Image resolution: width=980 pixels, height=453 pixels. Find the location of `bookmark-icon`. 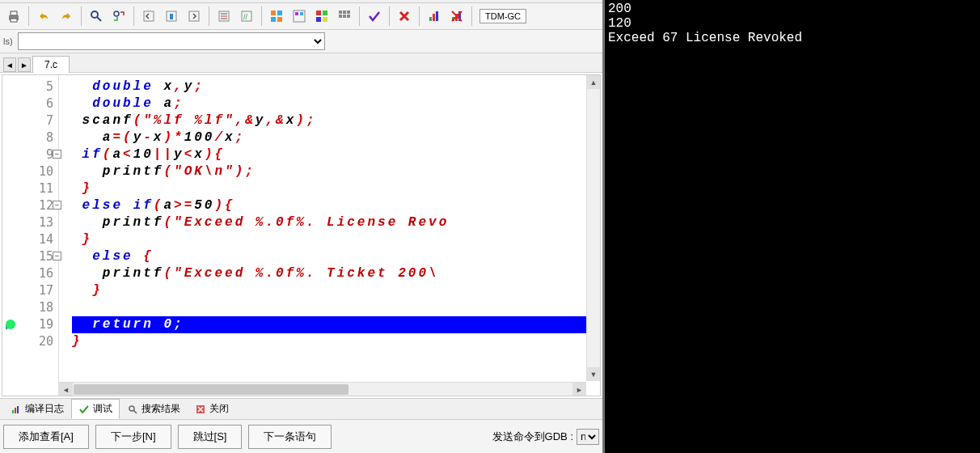

bookmark-icon is located at coordinates (171, 16).